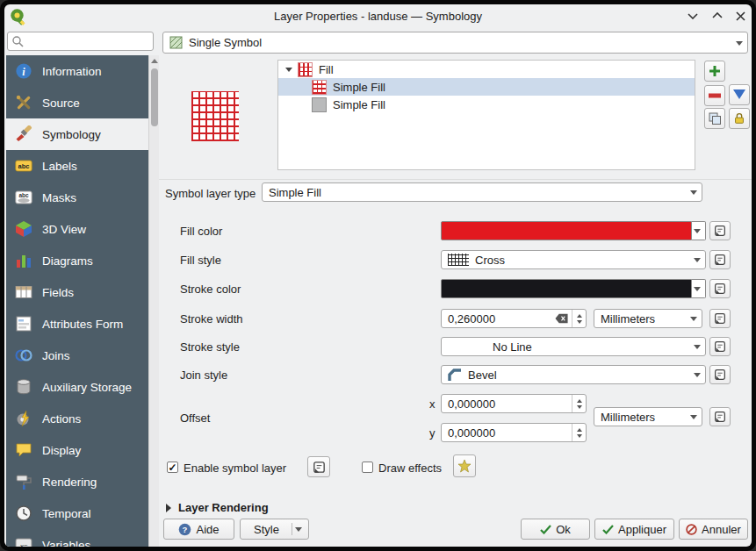 The image size is (756, 551). I want to click on cancel-button: Annuler, so click(713, 529).